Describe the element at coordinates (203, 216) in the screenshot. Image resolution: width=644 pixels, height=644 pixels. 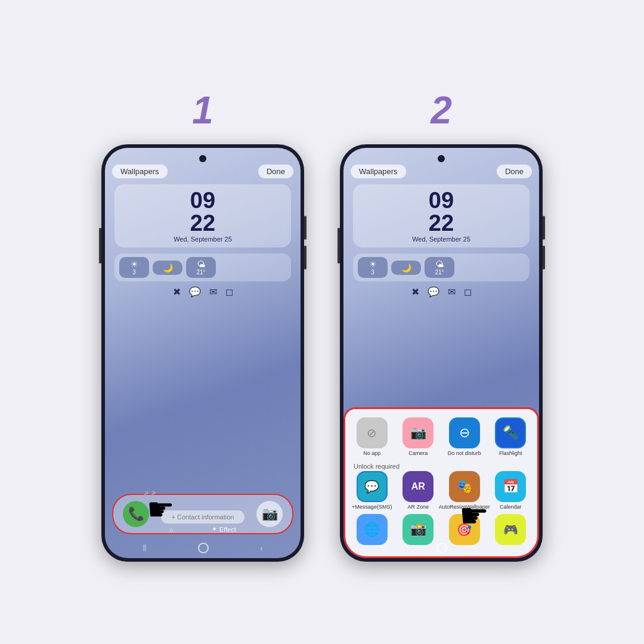
I see `clock-widget-1: 09 22 Wed, September 25` at that location.